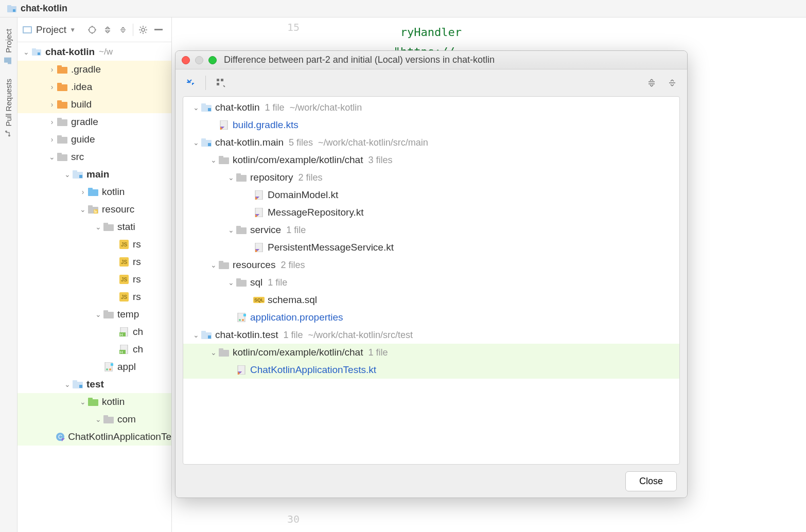  What do you see at coordinates (95, 227) in the screenshot?
I see `tree-item: ⌄stati` at bounding box center [95, 227].